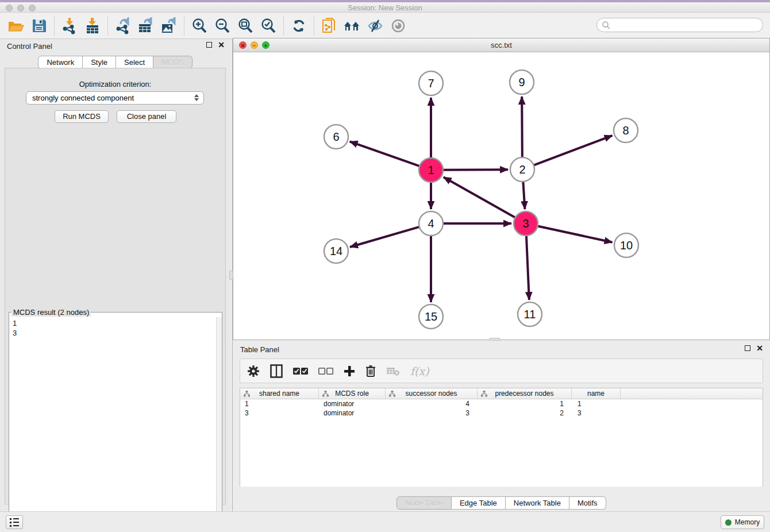  I want to click on close-panel-icon: ✕, so click(221, 45).